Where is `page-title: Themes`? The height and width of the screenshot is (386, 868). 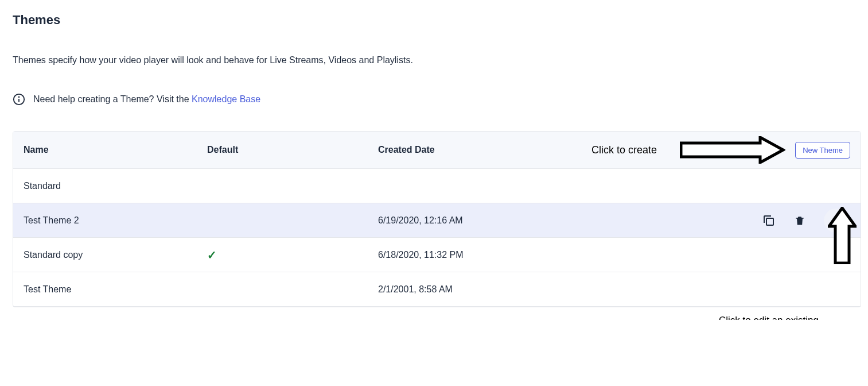
page-title: Themes is located at coordinates (434, 20).